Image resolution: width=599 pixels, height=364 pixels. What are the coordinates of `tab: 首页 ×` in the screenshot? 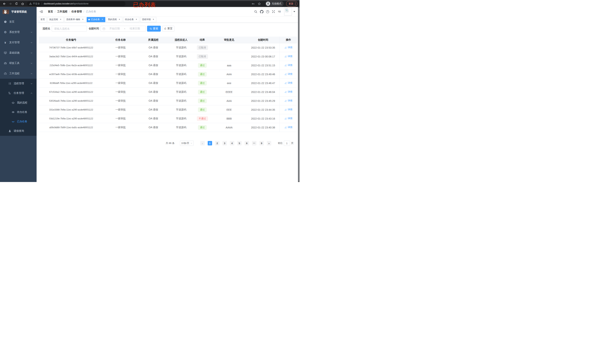 It's located at (43, 19).